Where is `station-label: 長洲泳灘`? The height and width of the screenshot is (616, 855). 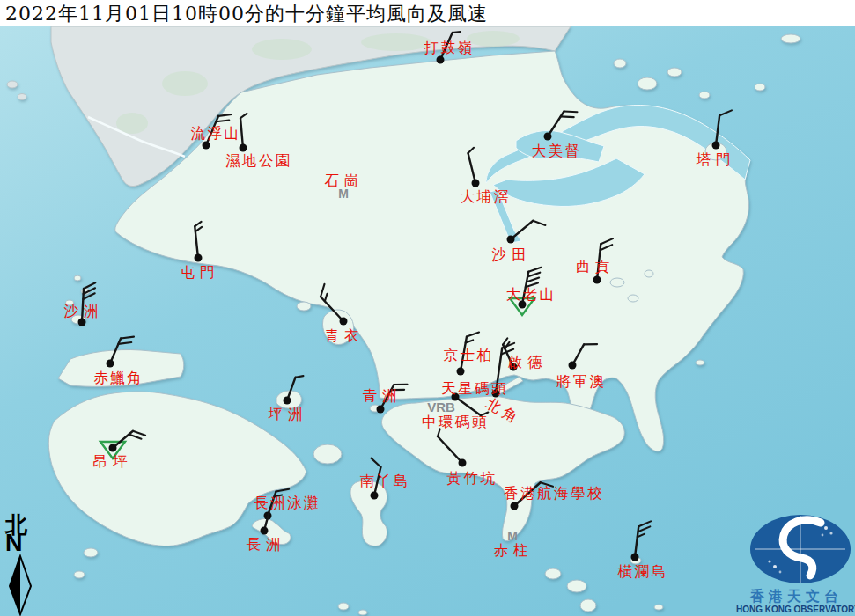 station-label: 長洲泳灘 is located at coordinates (287, 503).